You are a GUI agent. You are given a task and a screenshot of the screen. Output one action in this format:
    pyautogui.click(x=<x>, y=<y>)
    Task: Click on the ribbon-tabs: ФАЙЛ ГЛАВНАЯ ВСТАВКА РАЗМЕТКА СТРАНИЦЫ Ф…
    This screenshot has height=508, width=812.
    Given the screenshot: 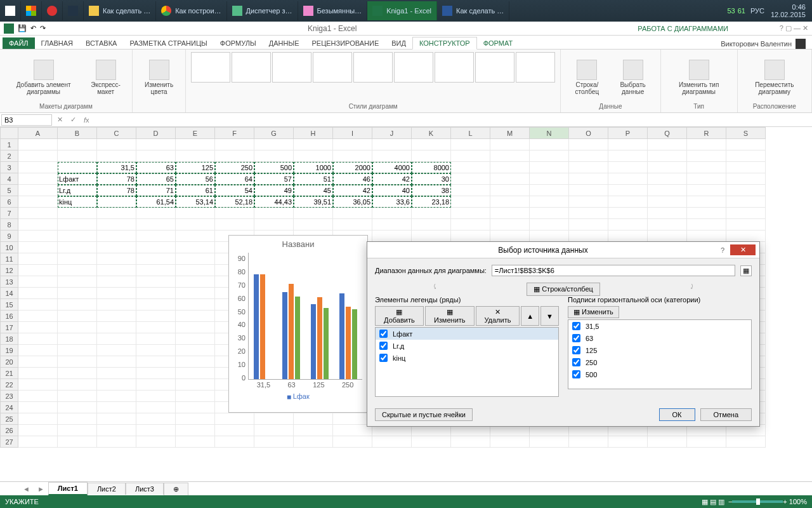 What is the action you would take?
    pyautogui.click(x=406, y=43)
    